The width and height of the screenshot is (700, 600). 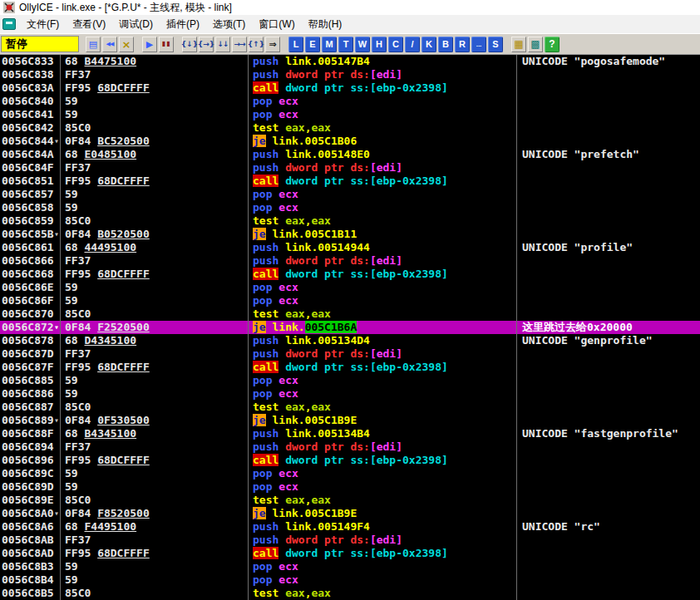 What do you see at coordinates (350, 487) in the screenshot?
I see `disasm-row: 0056C89D59pop ecx` at bounding box center [350, 487].